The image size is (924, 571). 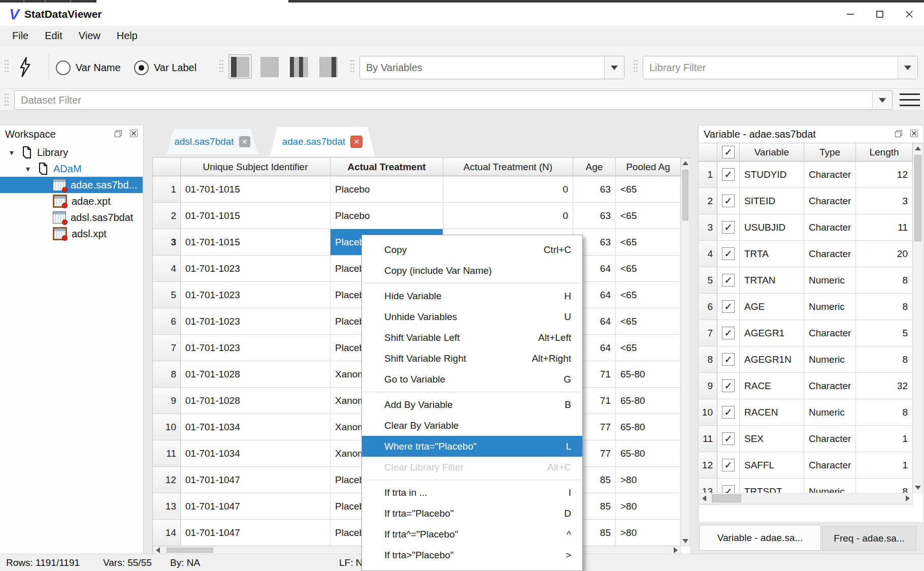 What do you see at coordinates (158, 550) in the screenshot?
I see `scroll-left-button` at bounding box center [158, 550].